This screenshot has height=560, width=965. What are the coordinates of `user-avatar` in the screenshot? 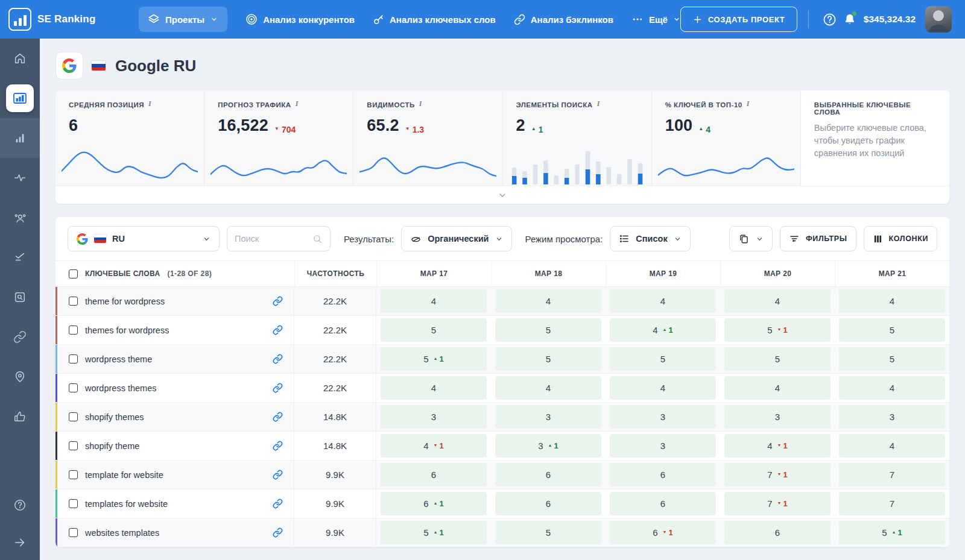 It's located at (938, 19).